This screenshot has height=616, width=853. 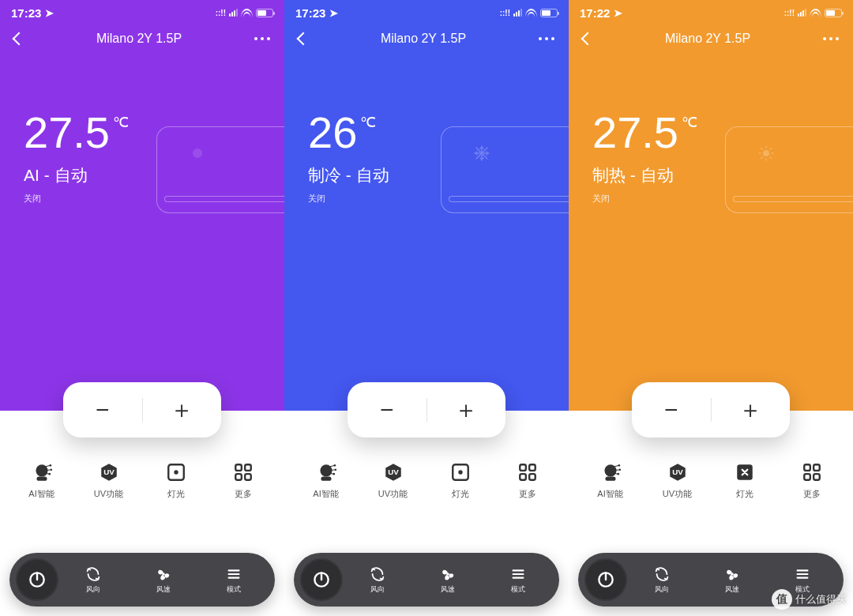 What do you see at coordinates (711, 10) in the screenshot?
I see `status-bar: 17:22 ➤ ::!!` at bounding box center [711, 10].